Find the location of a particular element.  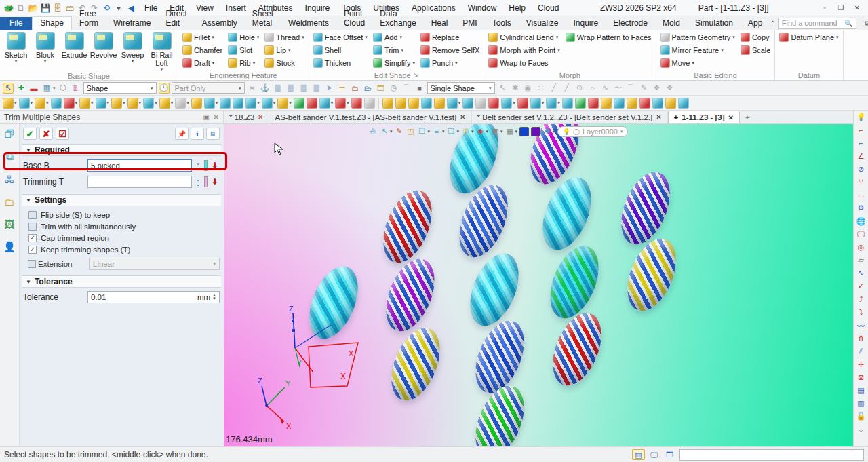

tab-free-form: Free Form is located at coordinates (89, 19).